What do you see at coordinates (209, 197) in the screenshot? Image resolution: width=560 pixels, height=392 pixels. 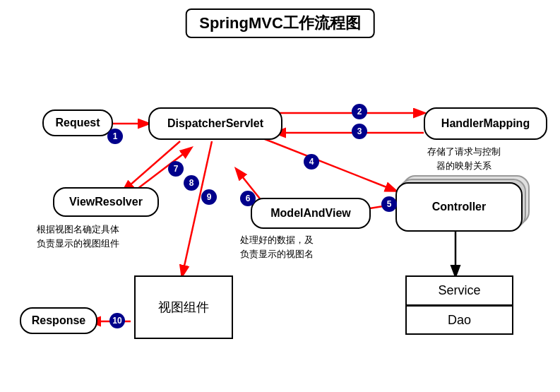 I see `step-9: 9` at bounding box center [209, 197].